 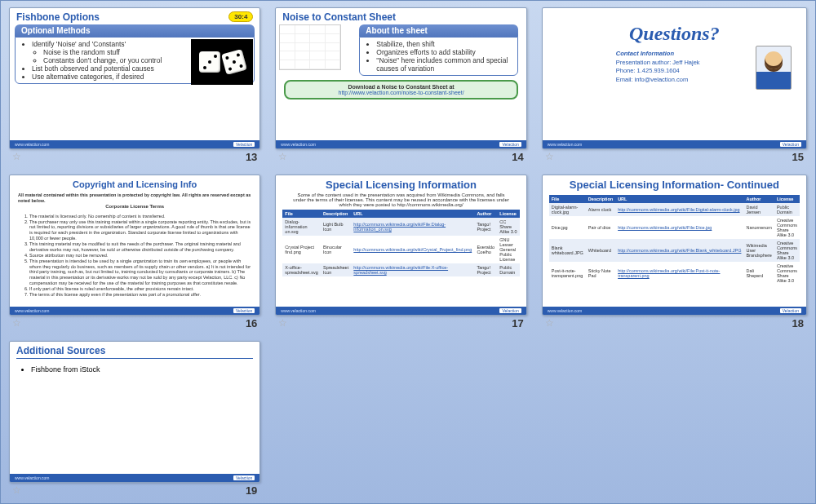 What do you see at coordinates (401, 243) in the screenshot?
I see `license-table: File Description URL Author License Dial…` at bounding box center [401, 243].